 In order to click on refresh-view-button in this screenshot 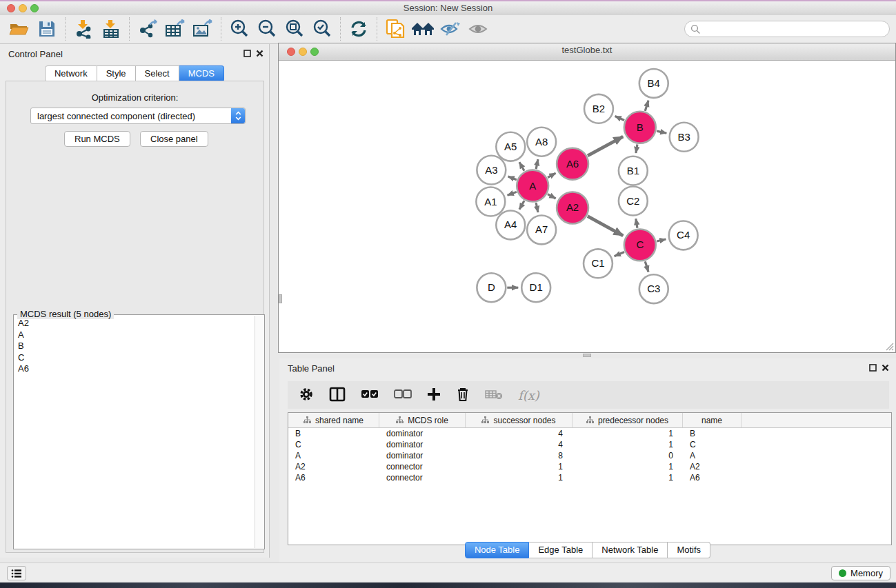, I will do `click(359, 29)`.